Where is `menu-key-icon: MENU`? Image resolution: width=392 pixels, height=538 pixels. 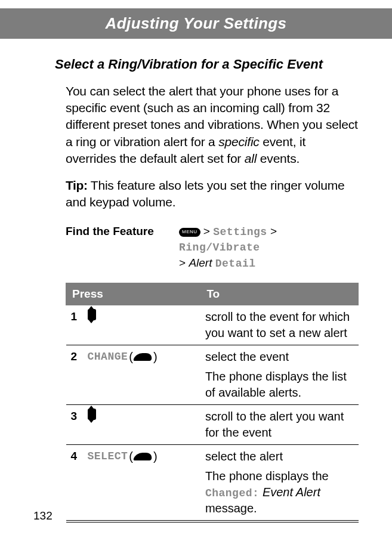
menu-key-icon: MENU is located at coordinates (190, 233).